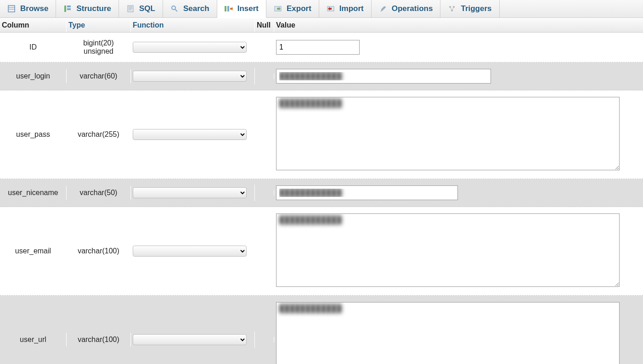 This screenshot has height=364, width=643. Describe the element at coordinates (130, 9) in the screenshot. I see `sql-icon` at that location.